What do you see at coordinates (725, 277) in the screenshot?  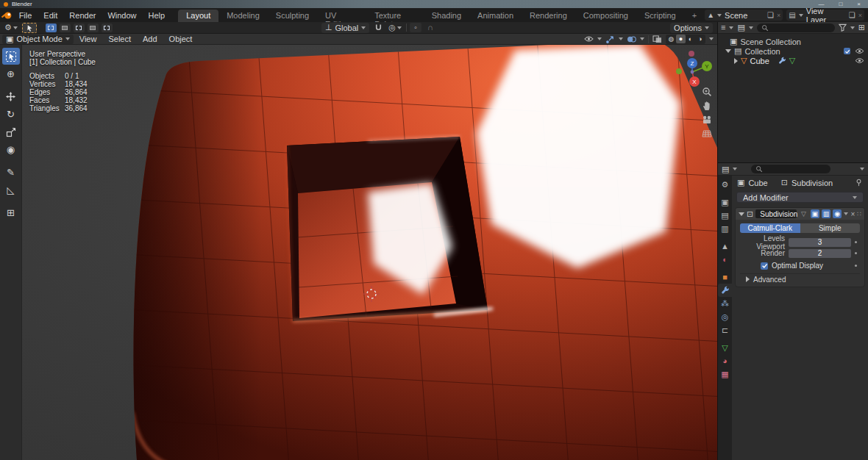 I see `tab-object: ■` at bounding box center [725, 277].